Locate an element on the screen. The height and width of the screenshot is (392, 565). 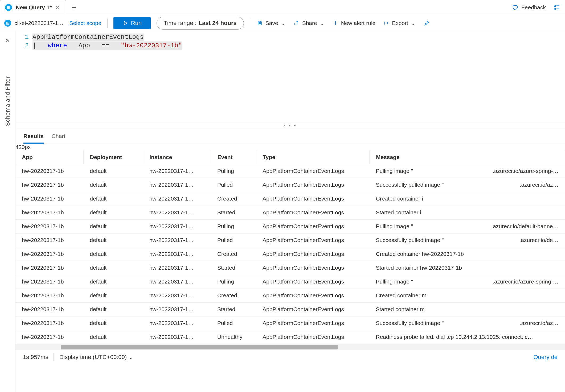
col-header-type: Type is located at coordinates (313, 157).